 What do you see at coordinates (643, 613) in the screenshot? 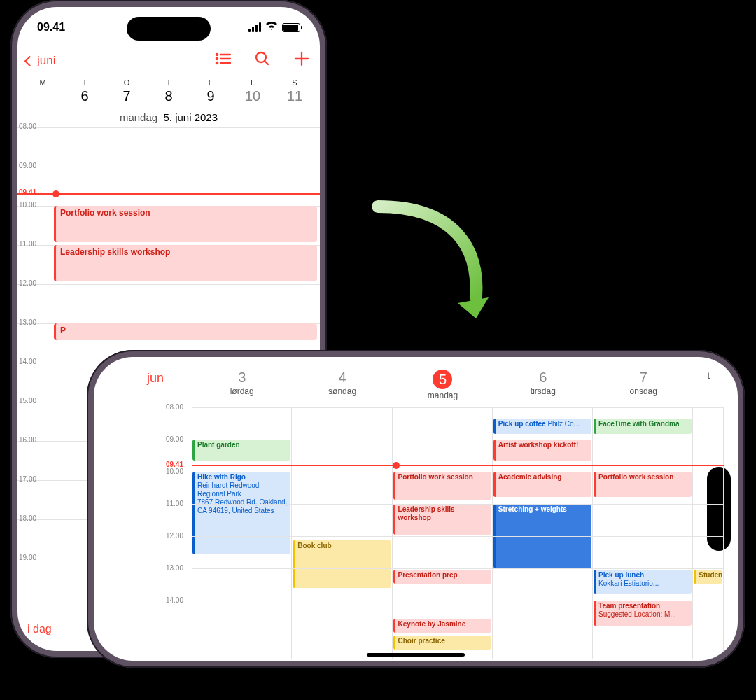
I see `event: Team presentationSuggested Location: M..…` at bounding box center [643, 613].